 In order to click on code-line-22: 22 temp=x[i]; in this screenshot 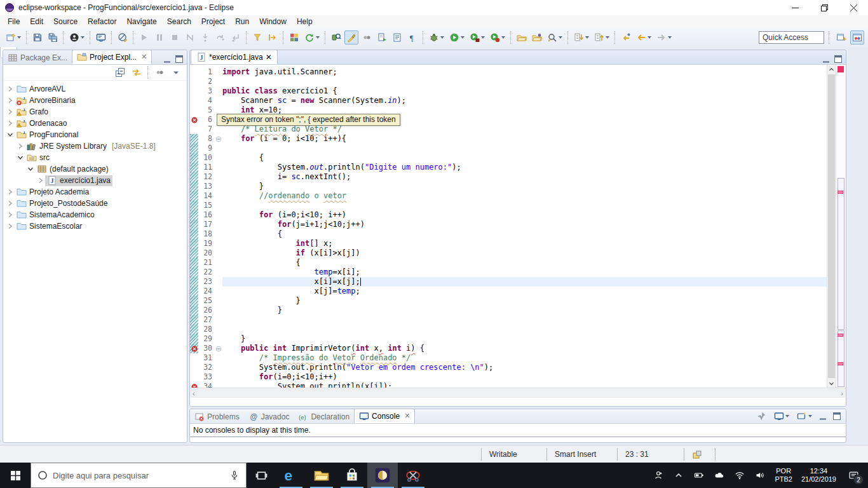, I will do `click(508, 272)`.